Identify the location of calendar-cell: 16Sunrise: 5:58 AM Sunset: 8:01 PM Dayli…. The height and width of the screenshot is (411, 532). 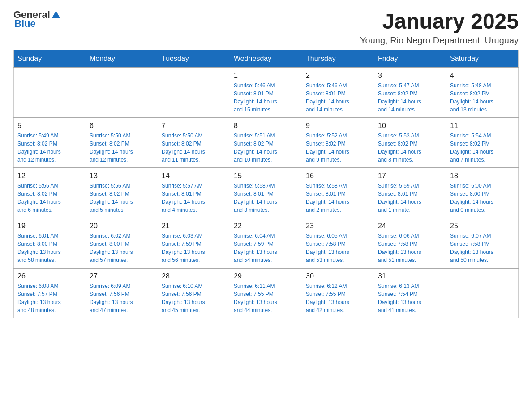
(339, 193).